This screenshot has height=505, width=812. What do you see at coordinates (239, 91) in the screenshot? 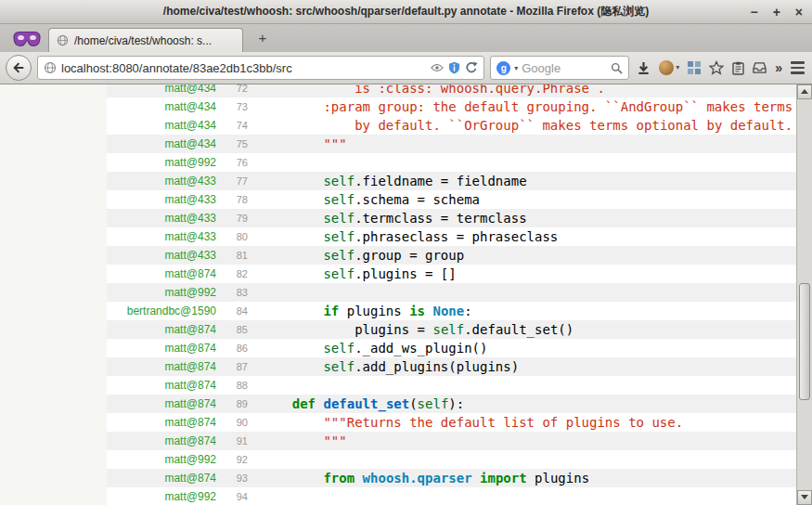
I see `line-number-link: 72` at bounding box center [239, 91].